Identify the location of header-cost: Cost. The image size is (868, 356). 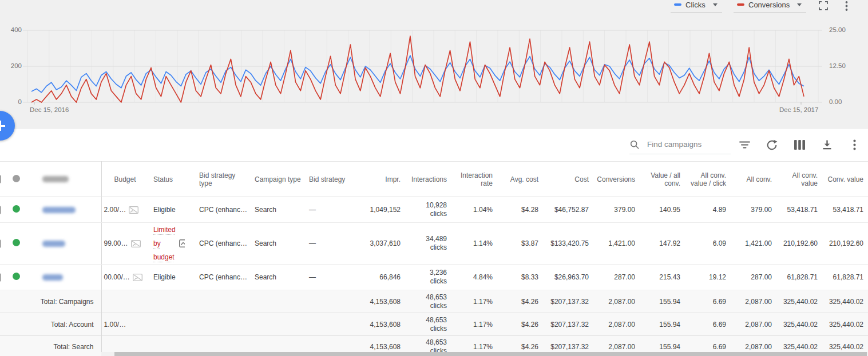
(568, 179).